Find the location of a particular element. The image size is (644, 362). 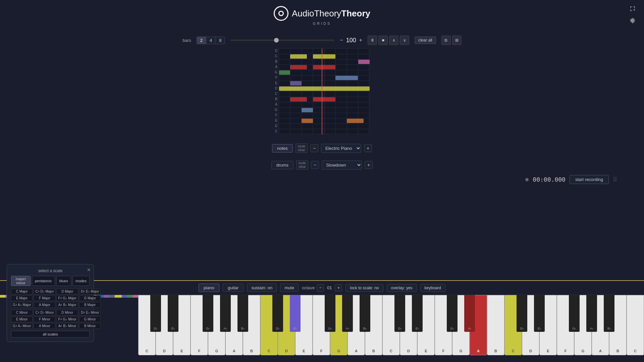

scale-d-minor: D Minor is located at coordinates (67, 312).